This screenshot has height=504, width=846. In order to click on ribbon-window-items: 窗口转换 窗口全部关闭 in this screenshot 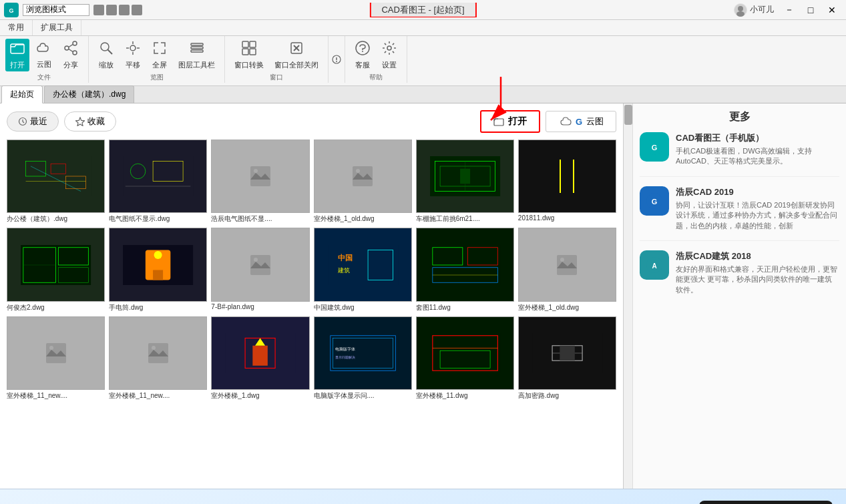, I will do `click(276, 55)`.